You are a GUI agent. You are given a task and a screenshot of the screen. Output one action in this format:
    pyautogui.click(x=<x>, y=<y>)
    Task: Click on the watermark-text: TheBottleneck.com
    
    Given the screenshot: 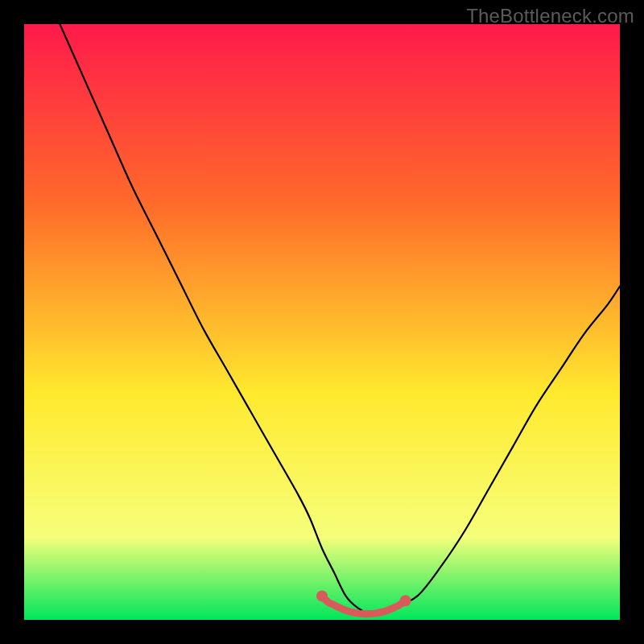 What is the action you would take?
    pyautogui.click(x=551, y=16)
    